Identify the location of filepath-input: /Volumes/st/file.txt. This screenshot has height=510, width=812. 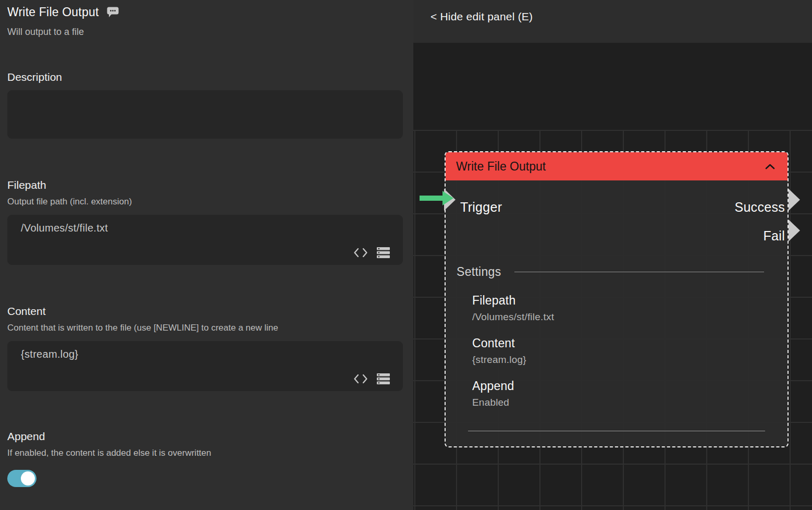
(205, 240).